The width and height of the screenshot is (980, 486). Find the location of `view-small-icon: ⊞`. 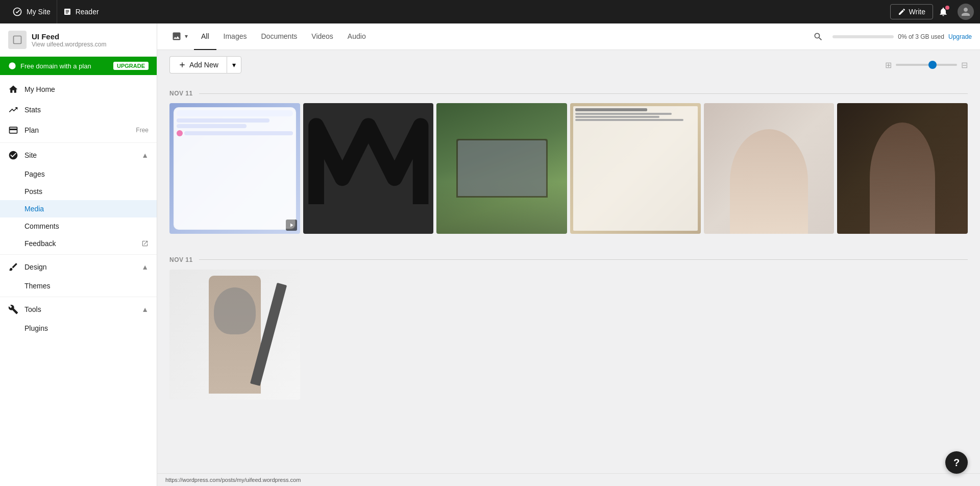

view-small-icon: ⊞ is located at coordinates (888, 65).